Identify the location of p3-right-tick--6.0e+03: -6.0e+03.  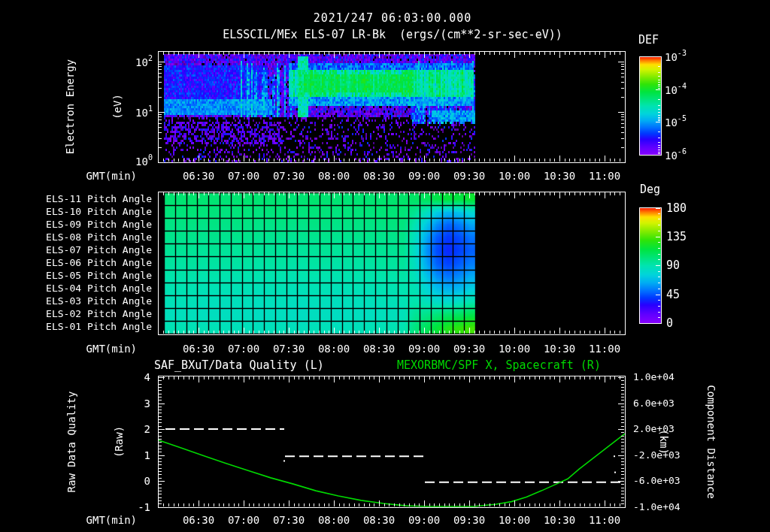
(667, 481).